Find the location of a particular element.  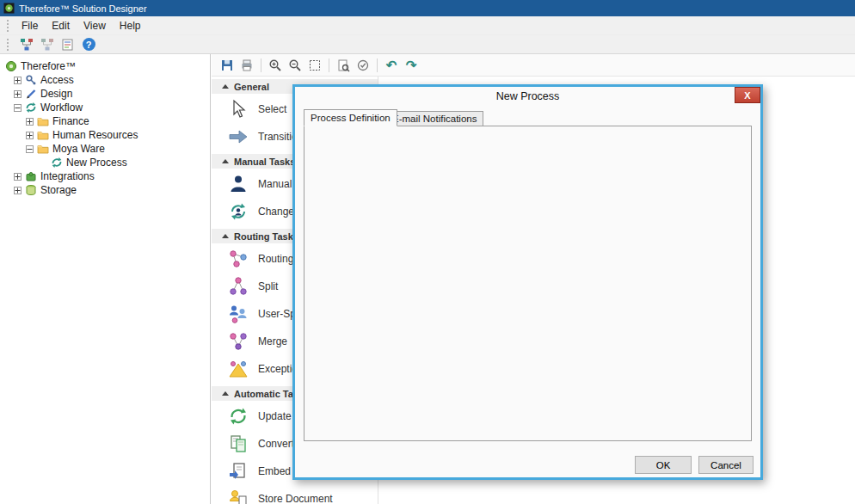

redo-icon: ↷ is located at coordinates (411, 65).